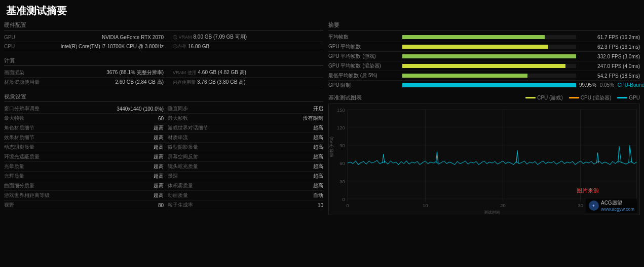 The width and height of the screenshot is (644, 267). What do you see at coordinates (79, 138) in the screenshot?
I see `visual-col-label: 效果材质细节` at bounding box center [79, 138].